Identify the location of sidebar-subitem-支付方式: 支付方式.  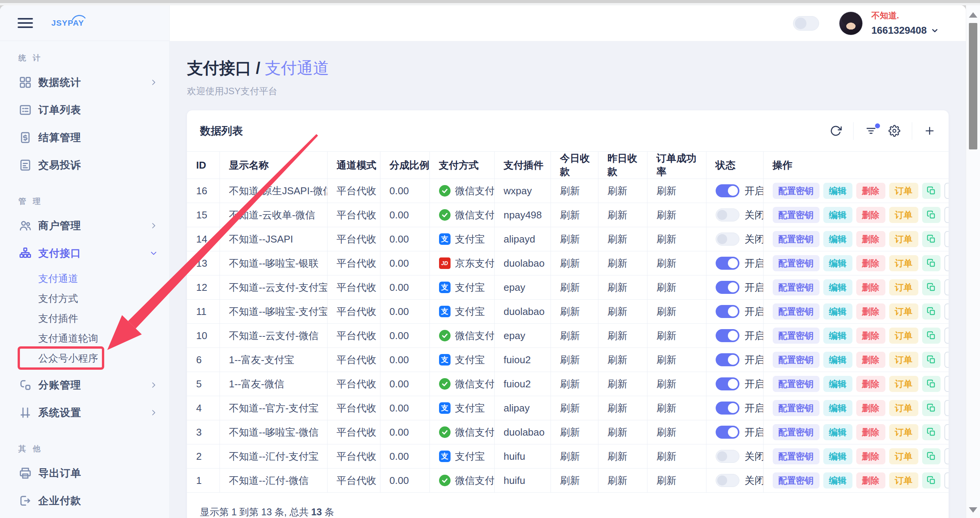
(85, 298).